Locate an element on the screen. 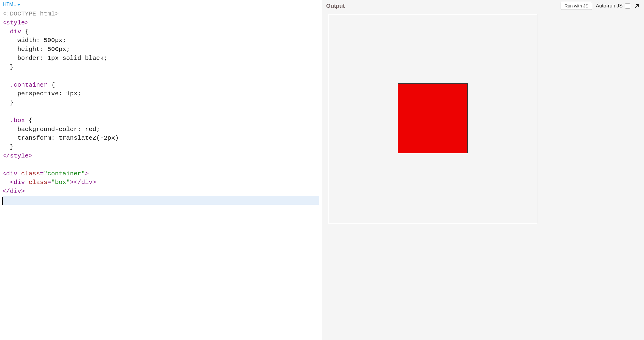  code-line: perspective: 1px; is located at coordinates (161, 94).